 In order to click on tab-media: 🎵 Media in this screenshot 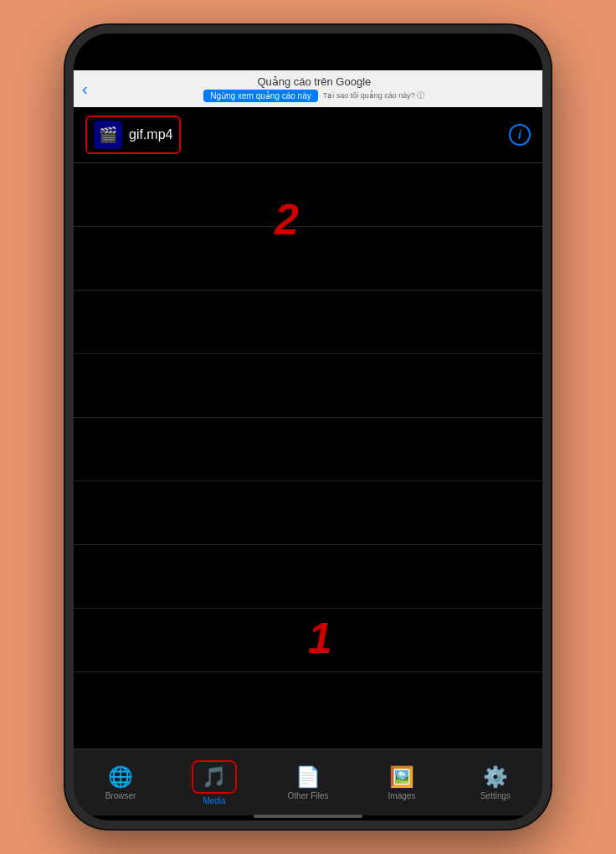, I will do `click(214, 782)`.